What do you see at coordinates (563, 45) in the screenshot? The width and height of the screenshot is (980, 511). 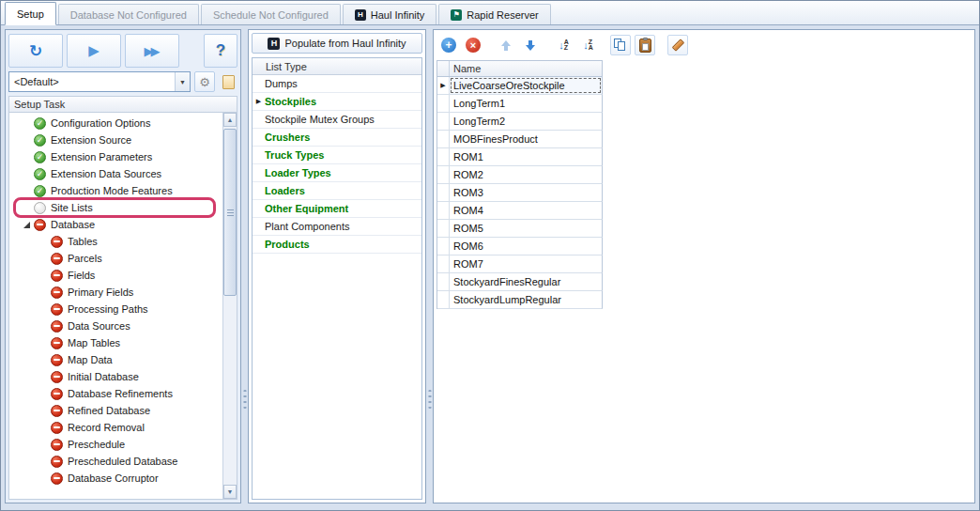 I see `sort-ascending-button: ↓ AZ` at bounding box center [563, 45].